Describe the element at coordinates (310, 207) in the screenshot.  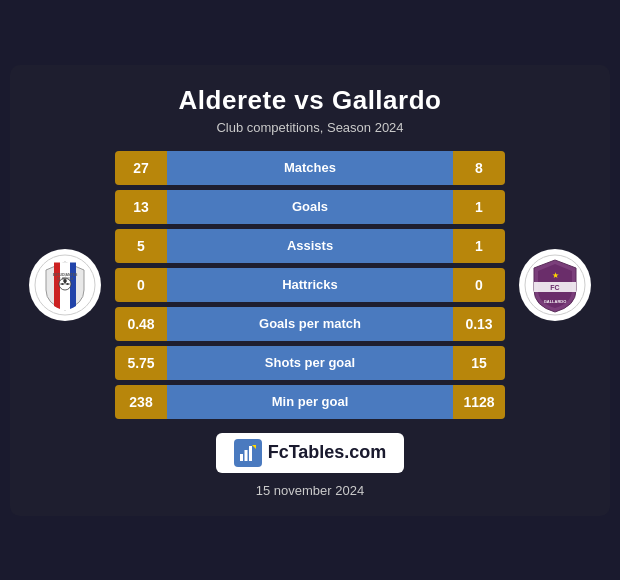
I see `stat-label: Goals` at that location.